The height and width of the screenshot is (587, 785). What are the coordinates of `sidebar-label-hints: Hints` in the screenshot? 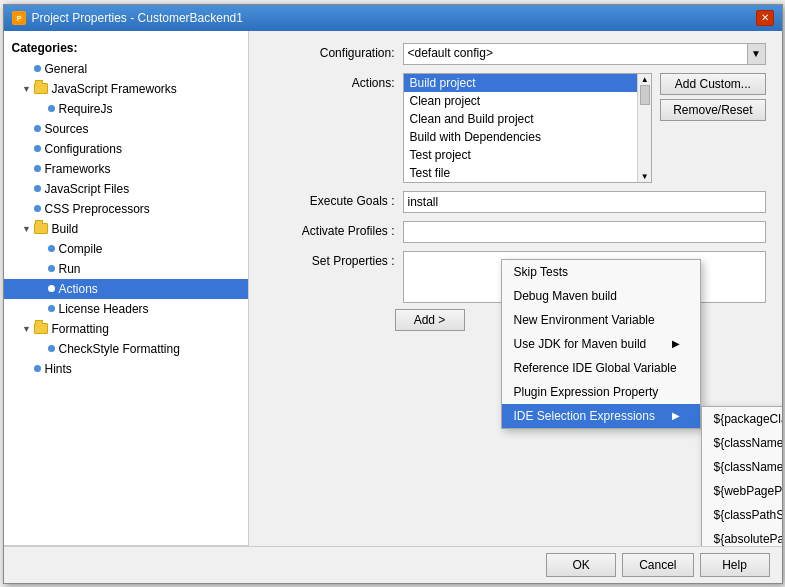 It's located at (58, 369).